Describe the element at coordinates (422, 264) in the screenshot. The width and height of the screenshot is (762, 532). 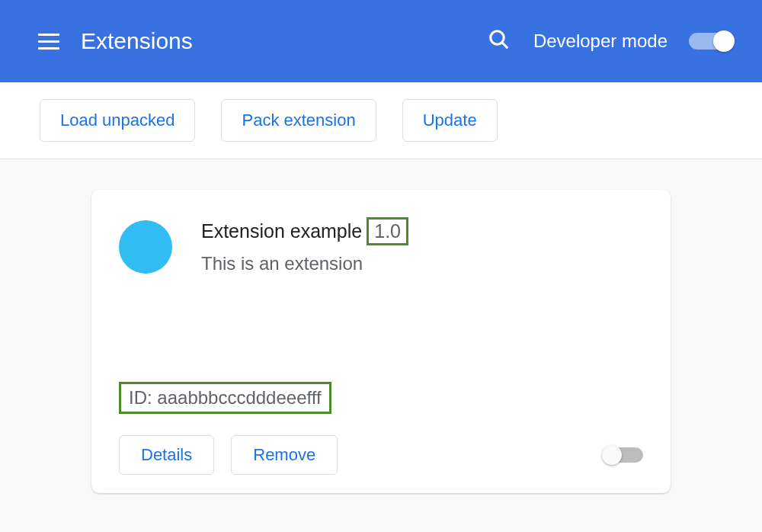
I see `extension-description: This is an extension` at that location.